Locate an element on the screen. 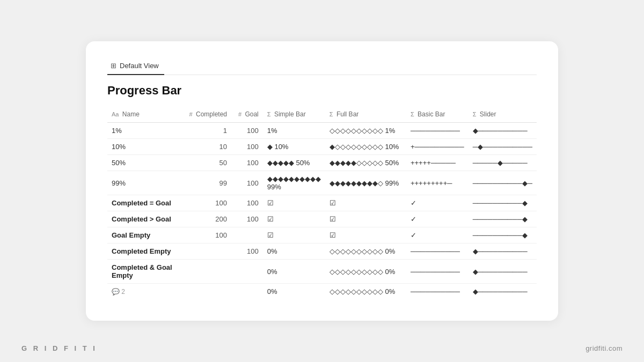 This screenshot has width=644, height=362. slider-col-icon: Σ is located at coordinates (474, 114).